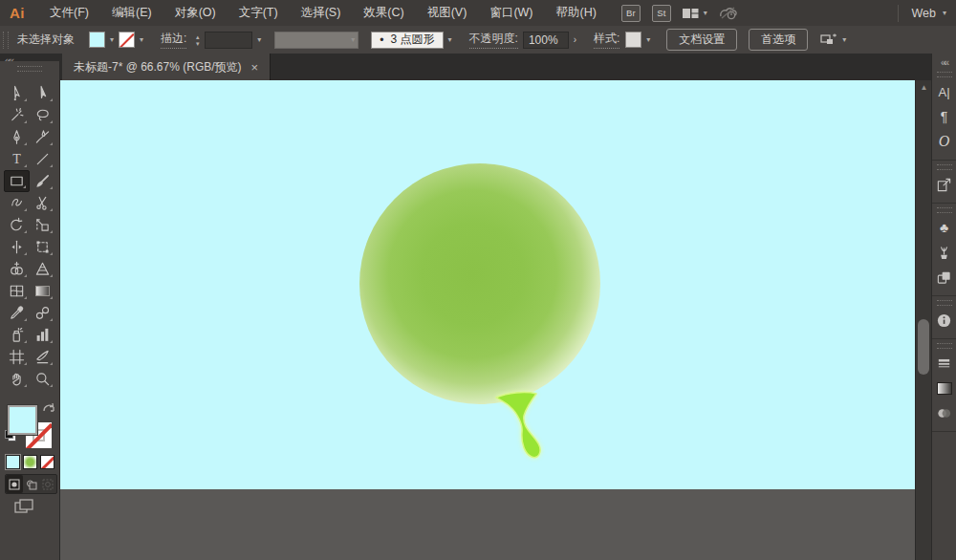 The width and height of the screenshot is (956, 560). I want to click on magic-wand-tool, so click(17, 115).